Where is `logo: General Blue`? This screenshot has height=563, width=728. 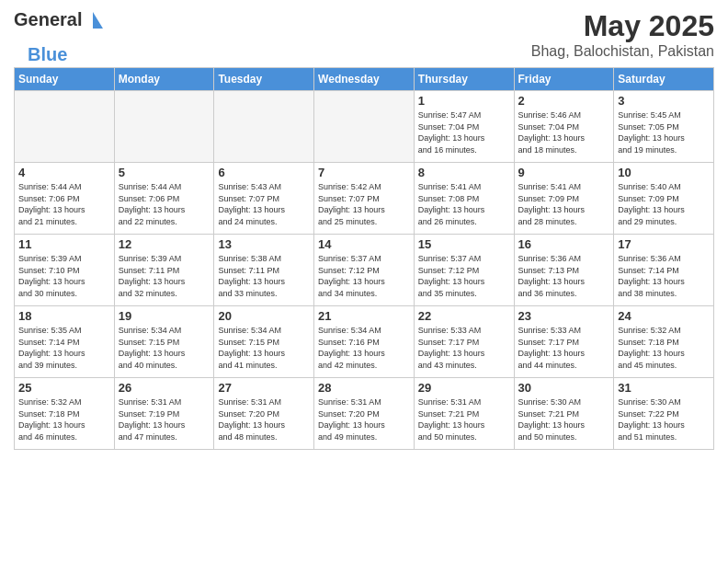 logo: General Blue is located at coordinates (64, 35).